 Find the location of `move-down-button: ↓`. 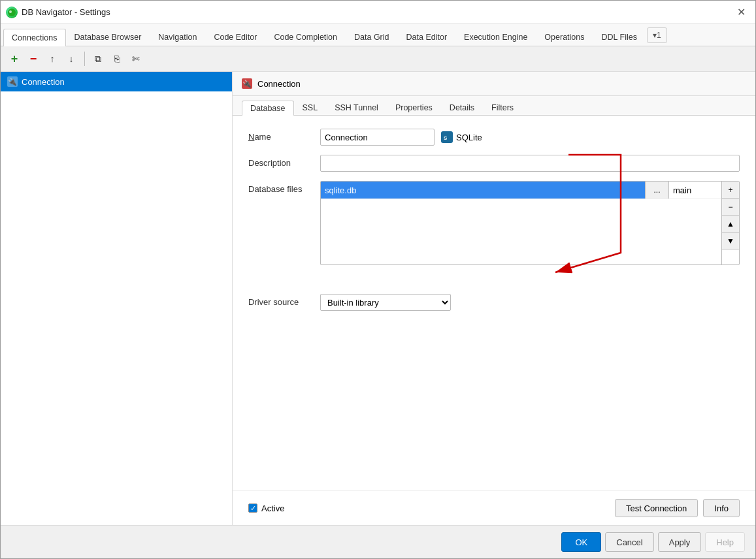

move-down-button: ↓ is located at coordinates (71, 59).